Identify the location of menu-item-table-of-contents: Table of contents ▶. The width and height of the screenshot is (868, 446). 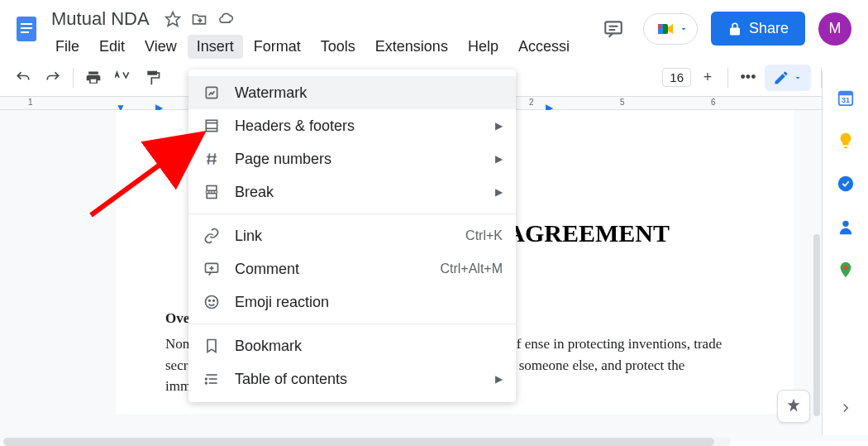
(352, 379).